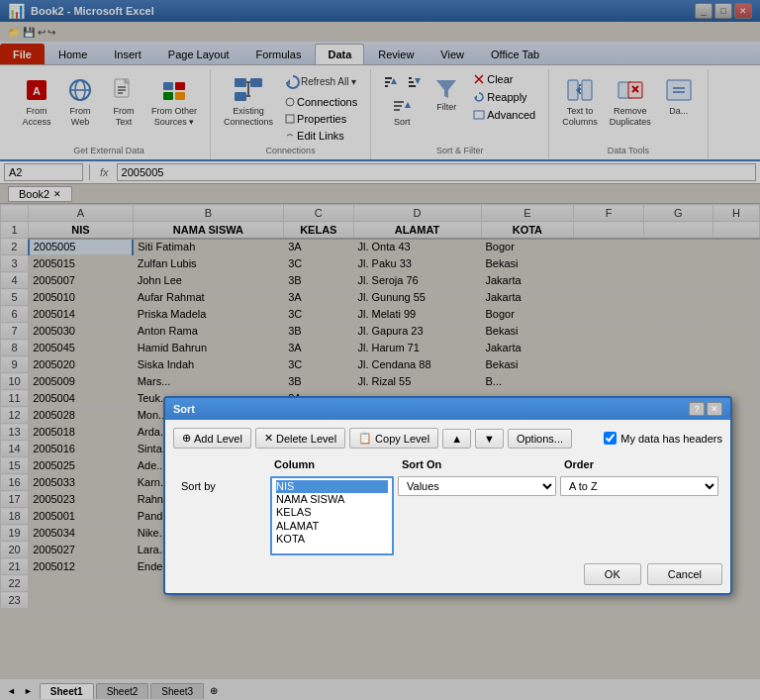 The image size is (760, 700). What do you see at coordinates (706, 409) in the screenshot?
I see `dialog-controls: ? ✕` at bounding box center [706, 409].